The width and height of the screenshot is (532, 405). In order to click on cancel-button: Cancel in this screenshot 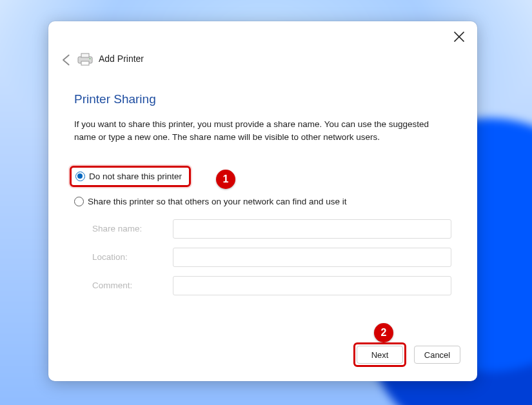, I will do `click(437, 355)`.